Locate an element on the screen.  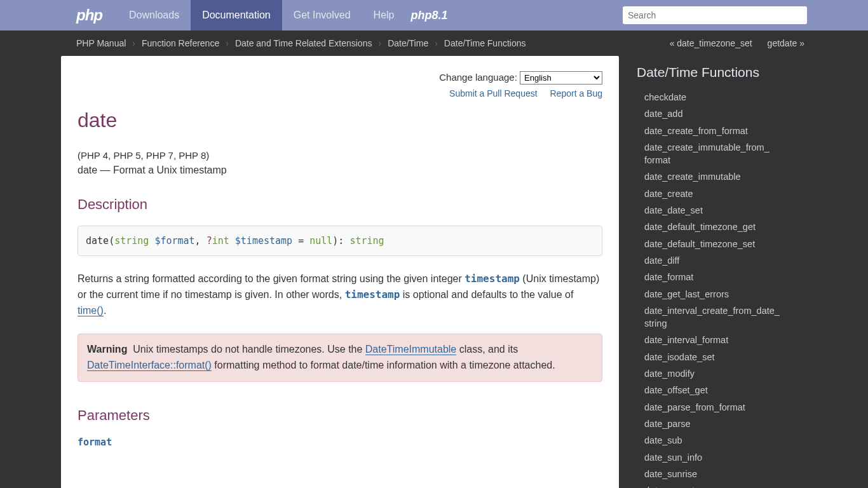
sidebar-item: date_default_timezone_get is located at coordinates (715, 227).